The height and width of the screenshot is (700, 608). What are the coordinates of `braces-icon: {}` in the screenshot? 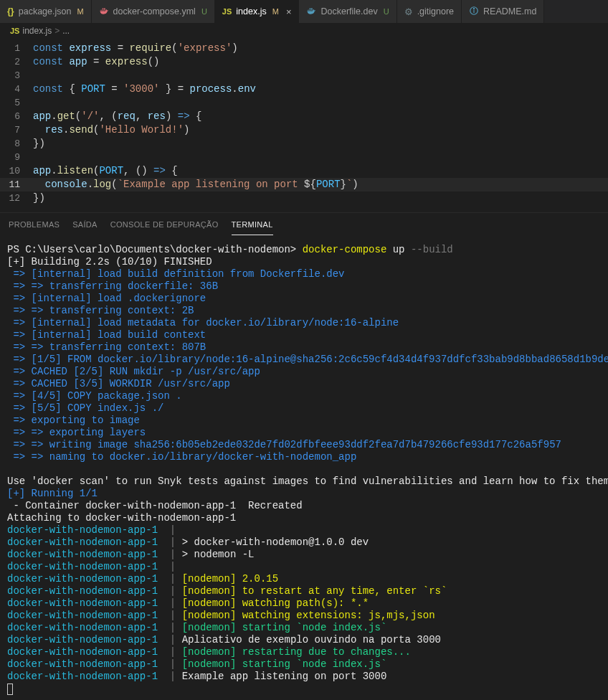 It's located at (11, 11).